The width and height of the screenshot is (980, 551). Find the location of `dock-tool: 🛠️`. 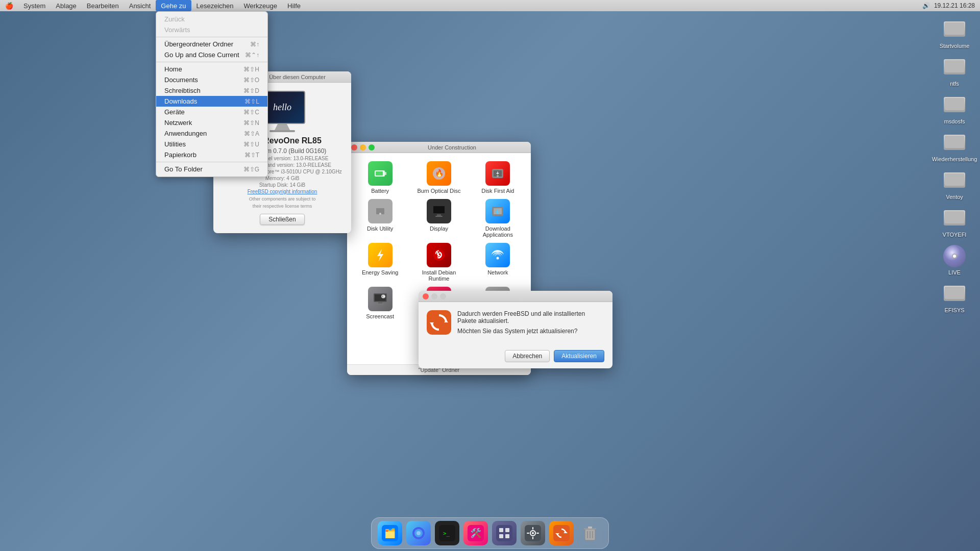

dock-tool: 🛠️ is located at coordinates (476, 533).